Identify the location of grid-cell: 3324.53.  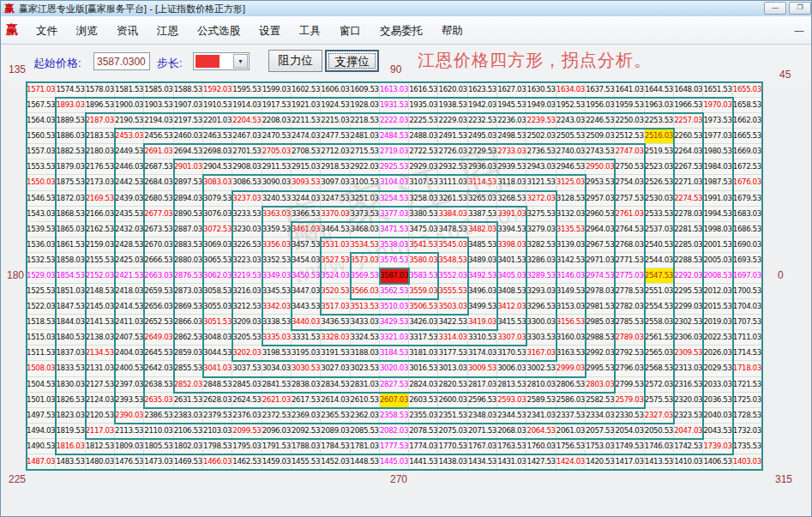
(365, 338).